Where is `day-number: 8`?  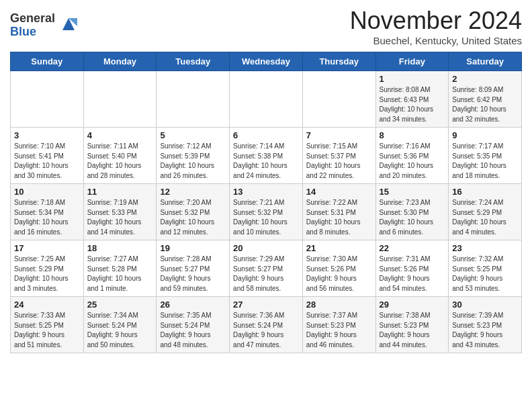
day-number: 8 is located at coordinates (412, 136).